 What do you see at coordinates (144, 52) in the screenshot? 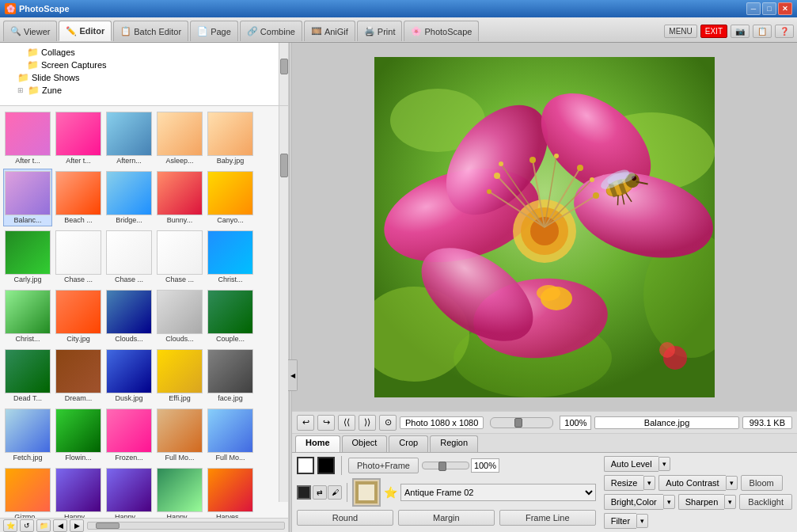
I see `tree-item-collages: 📁 Collages` at bounding box center [144, 52].